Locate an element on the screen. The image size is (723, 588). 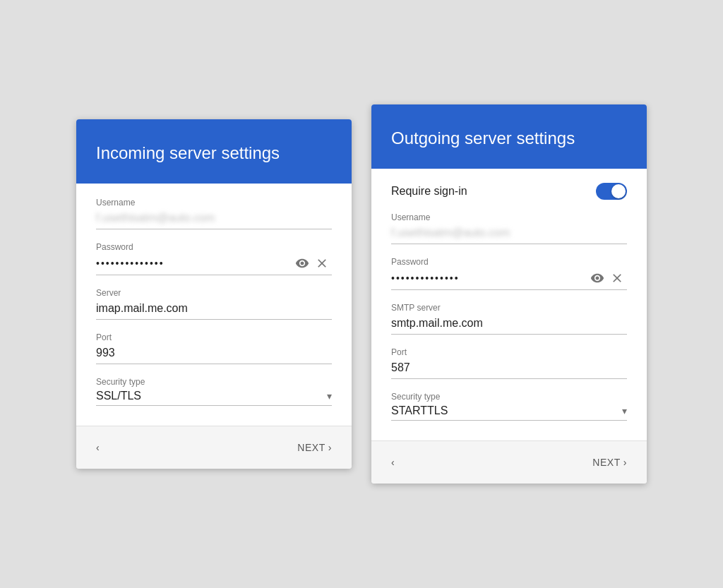
outgoing-smtp-label: SMTP server is located at coordinates (509, 308).